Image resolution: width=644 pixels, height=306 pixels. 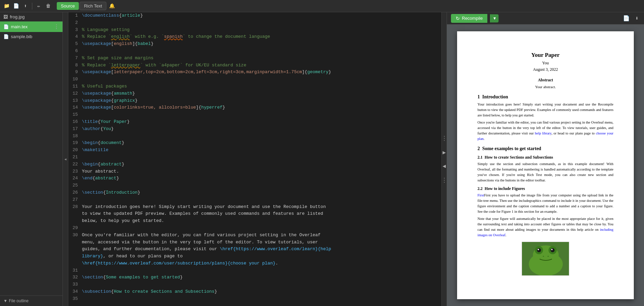 I want to click on table-row: 6, so click(x=255, y=51).